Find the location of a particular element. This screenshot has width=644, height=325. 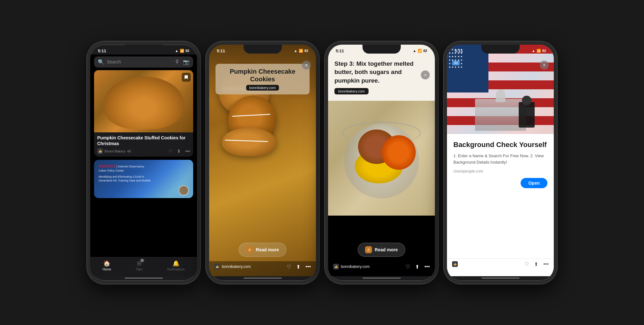

bookmark-icon is located at coordinates (186, 77).